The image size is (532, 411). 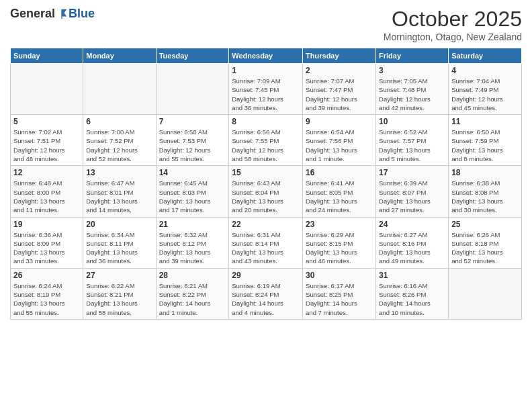 What do you see at coordinates (192, 140) in the screenshot?
I see `table-row: 7Sunrise: 6:58 AM Sunset: 7:53 PM Daylig…` at bounding box center [192, 140].